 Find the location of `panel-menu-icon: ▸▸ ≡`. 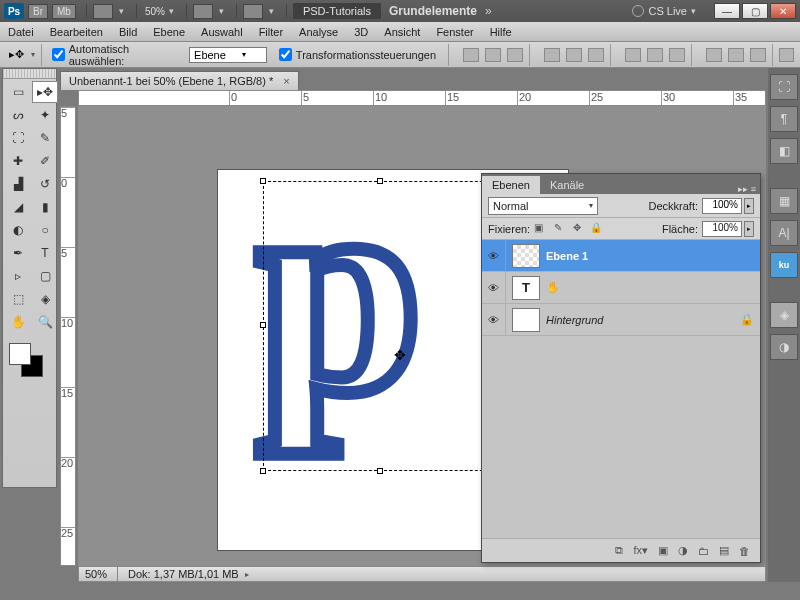

panel-menu-icon: ▸▸ ≡ is located at coordinates (747, 189).